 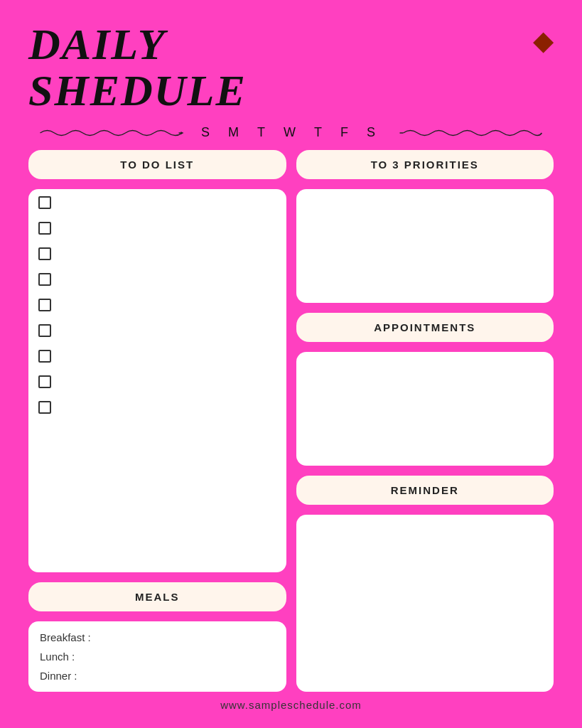 What do you see at coordinates (425, 327) in the screenshot?
I see `appointments-label: APPOINTMENTS` at bounding box center [425, 327].